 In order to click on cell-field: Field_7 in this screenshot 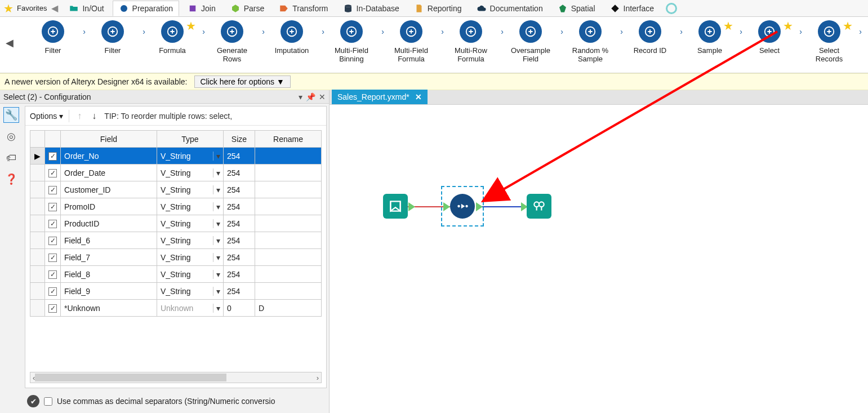, I will do `click(109, 257)`.